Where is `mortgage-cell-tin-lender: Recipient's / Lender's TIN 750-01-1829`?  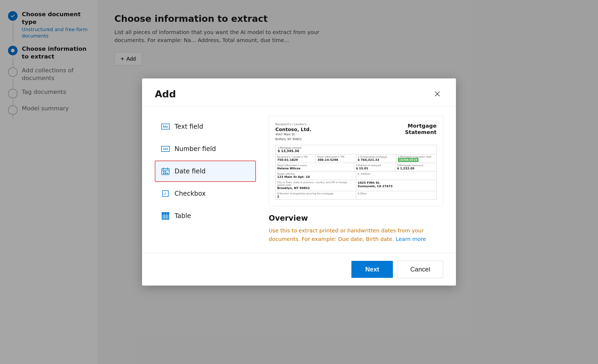
mortgage-cell-tin-lender: Recipient's / Lender's TIN 750-01-1829 is located at coordinates (296, 158).